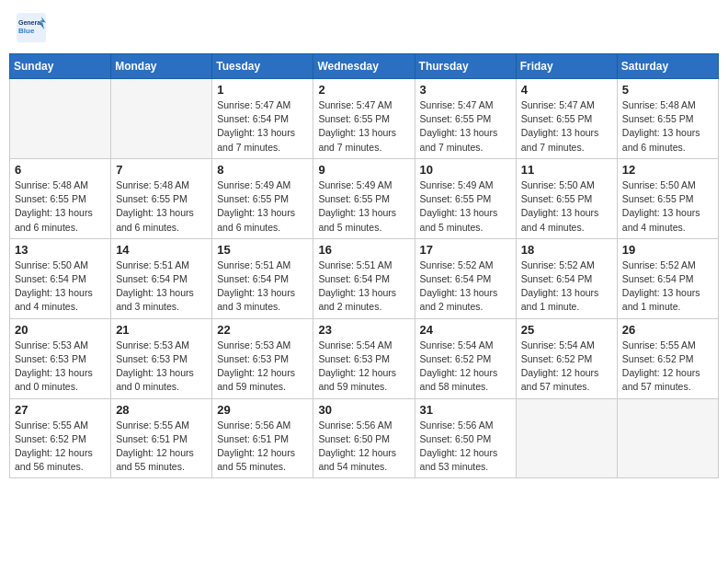 The image size is (728, 563). I want to click on day-number: 11, so click(566, 169).